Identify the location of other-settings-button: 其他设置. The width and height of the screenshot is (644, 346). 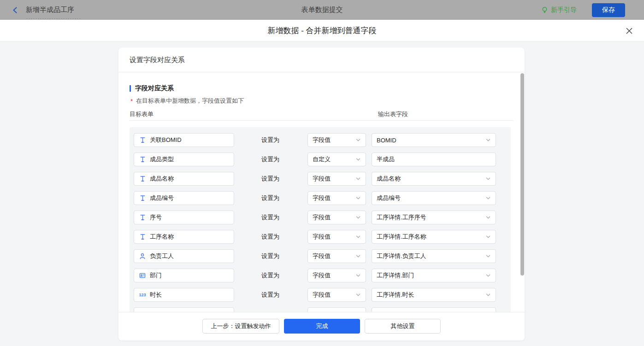
(403, 326).